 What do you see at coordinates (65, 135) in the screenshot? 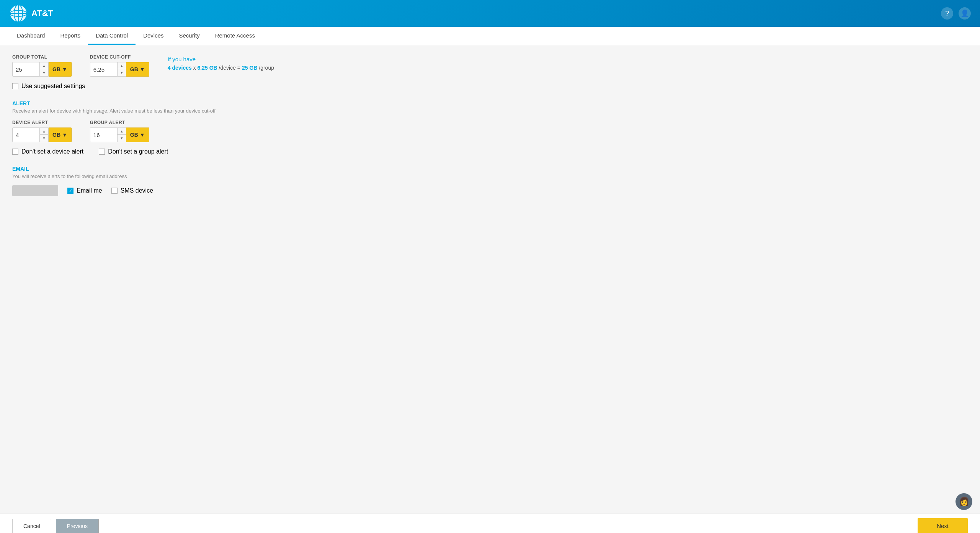
I see `device-alert-unit-chevron: ▼` at bounding box center [65, 135].